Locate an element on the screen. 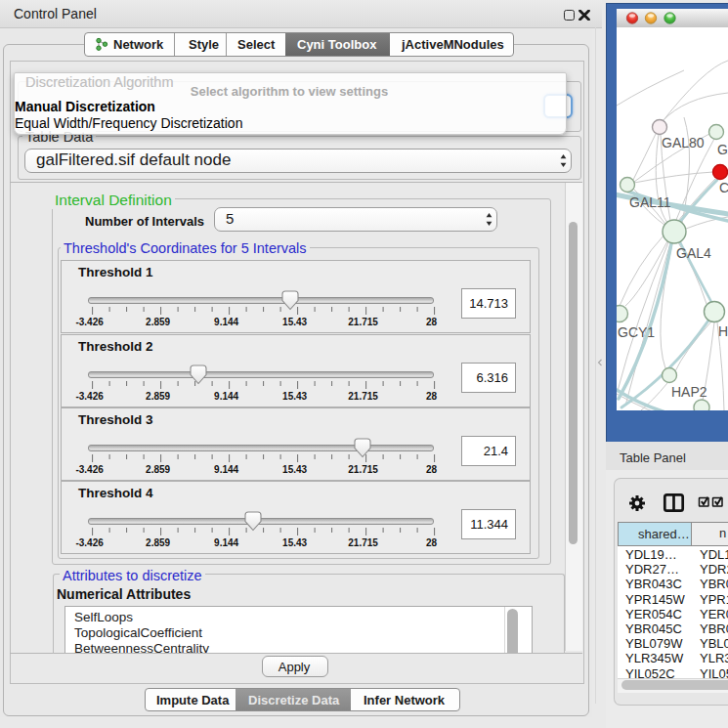 This screenshot has height=728, width=728. svg-text: H is located at coordinates (723, 331).